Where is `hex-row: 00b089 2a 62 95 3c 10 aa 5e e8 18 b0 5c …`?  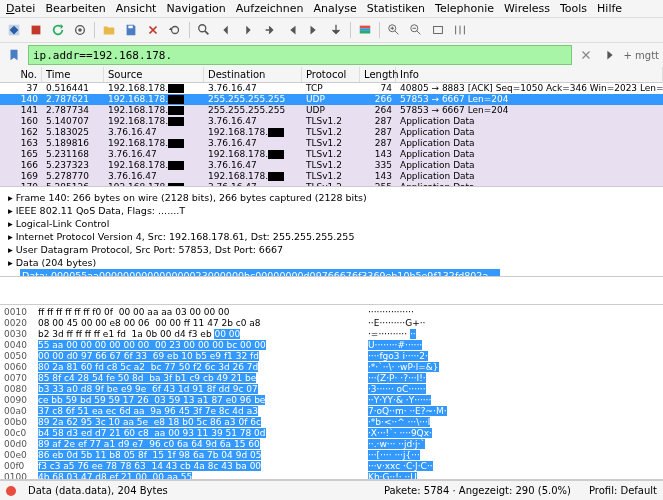
hex-row: 00b089 2a 62 95 3c 10 aa 5e e8 18 b0 5c … is located at coordinates (332, 422).